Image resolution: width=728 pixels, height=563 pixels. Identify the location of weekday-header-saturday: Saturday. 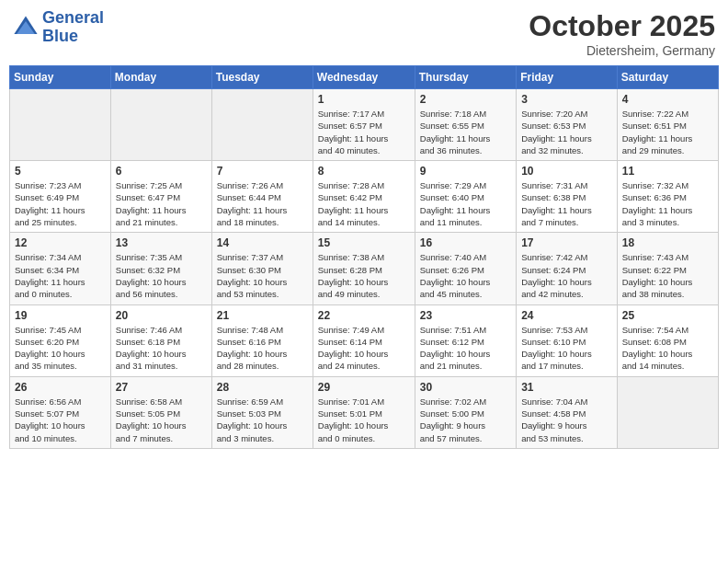
(667, 77).